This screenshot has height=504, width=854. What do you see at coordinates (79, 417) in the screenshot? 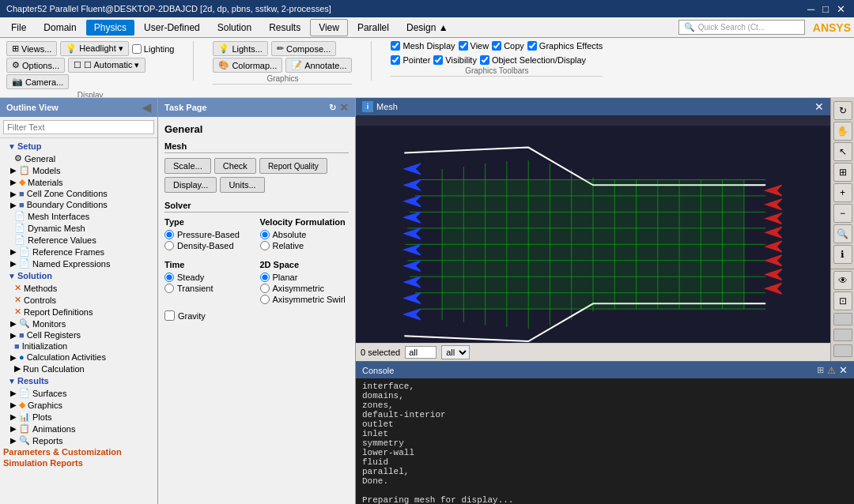
I see `tree-plots: ▶ 📊 Plots` at bounding box center [79, 417].